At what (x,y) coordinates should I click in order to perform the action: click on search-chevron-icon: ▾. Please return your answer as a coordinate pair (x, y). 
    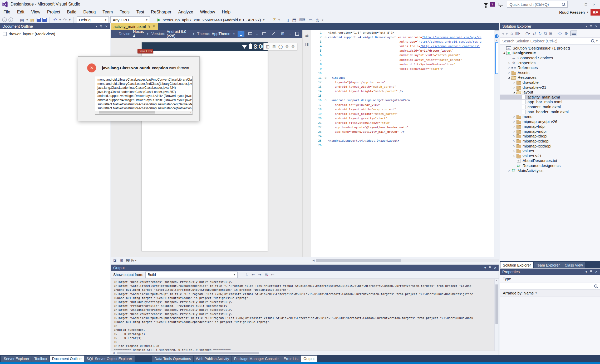
    Looking at the image, I should click on (597, 41).